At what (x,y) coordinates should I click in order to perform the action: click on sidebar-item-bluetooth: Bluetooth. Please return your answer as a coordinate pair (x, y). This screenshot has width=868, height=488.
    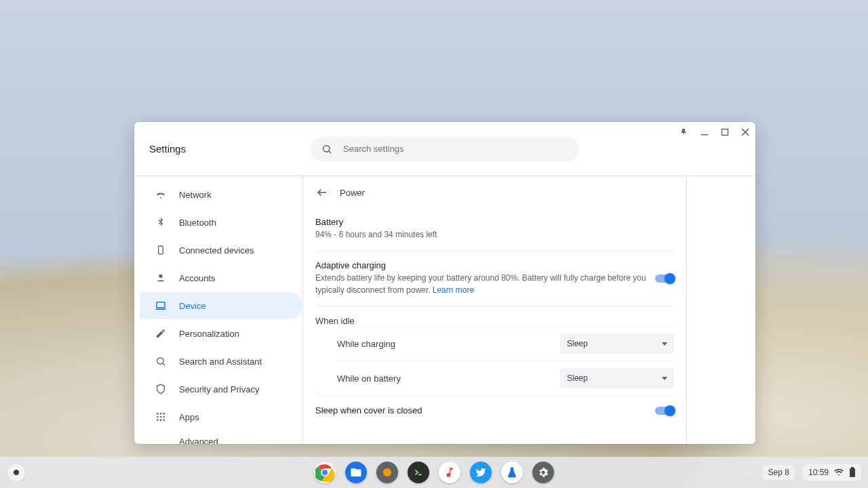
    Looking at the image, I should click on (221, 222).